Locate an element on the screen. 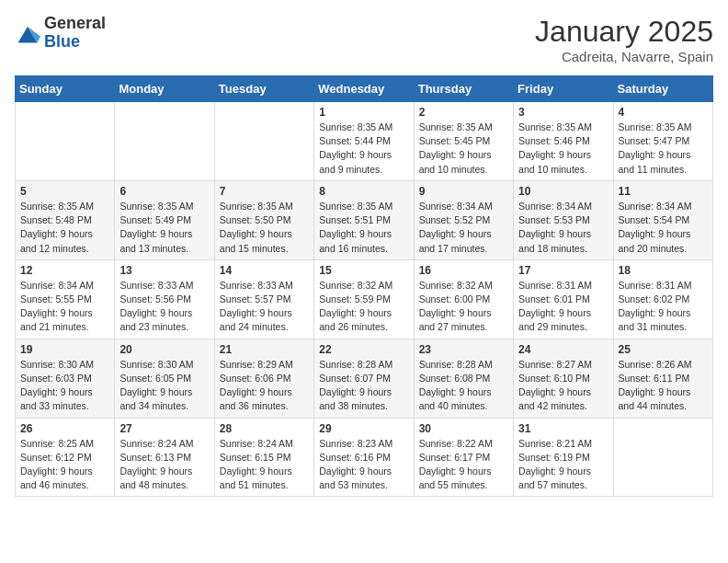  day-info: Sunrise: 8:35 AM Sunset: 5:48 PM Dayligh… is located at coordinates (64, 228).